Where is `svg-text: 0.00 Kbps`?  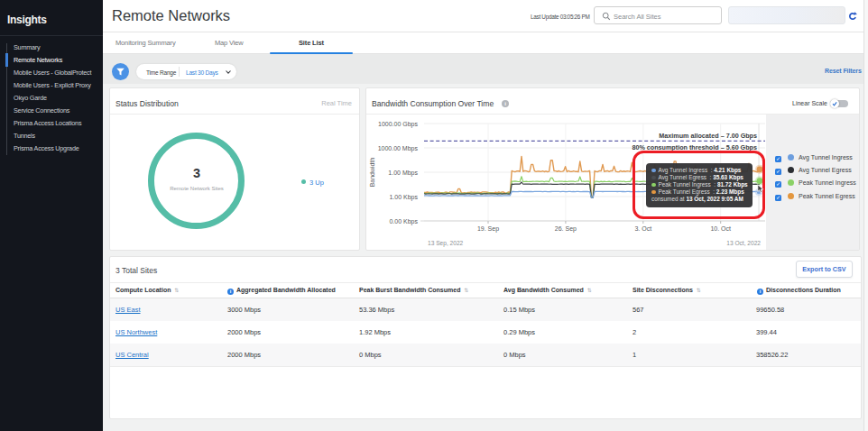 svg-text: 0.00 Kbps is located at coordinates (403, 222).